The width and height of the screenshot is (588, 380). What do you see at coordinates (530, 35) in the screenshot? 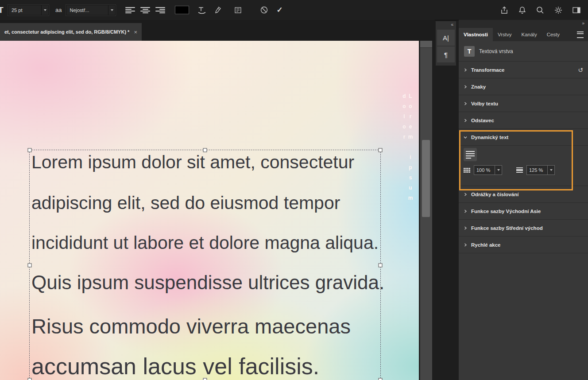
I see `tab-kanaly: Kanály` at bounding box center [530, 35].